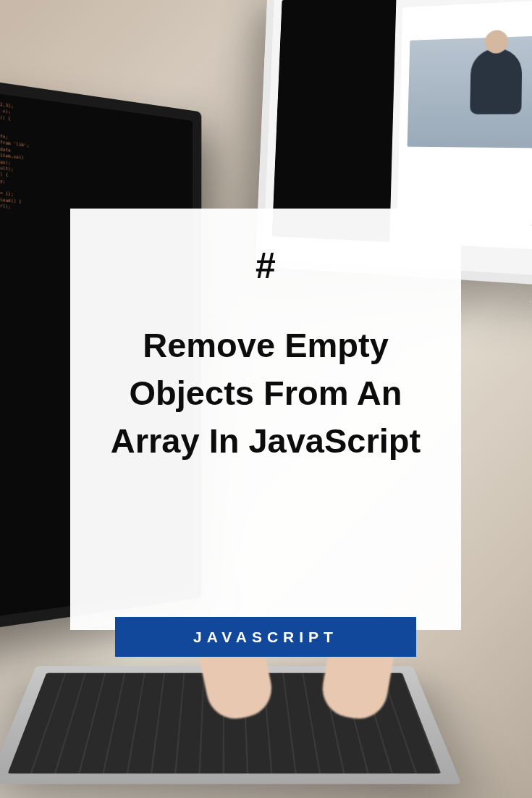  I want to click on category-badge: JAVASCRIPT, so click(266, 637).